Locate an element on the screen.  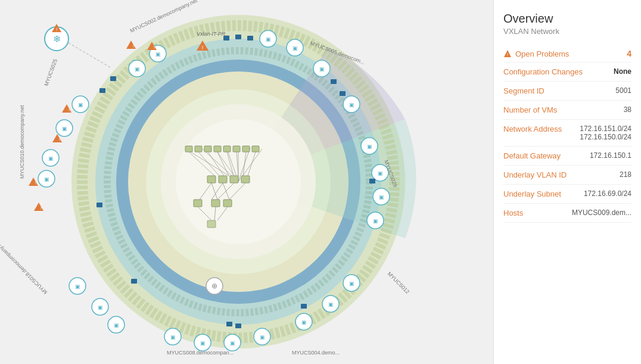
underlay-vlan-value: 218 is located at coordinates (626, 175).